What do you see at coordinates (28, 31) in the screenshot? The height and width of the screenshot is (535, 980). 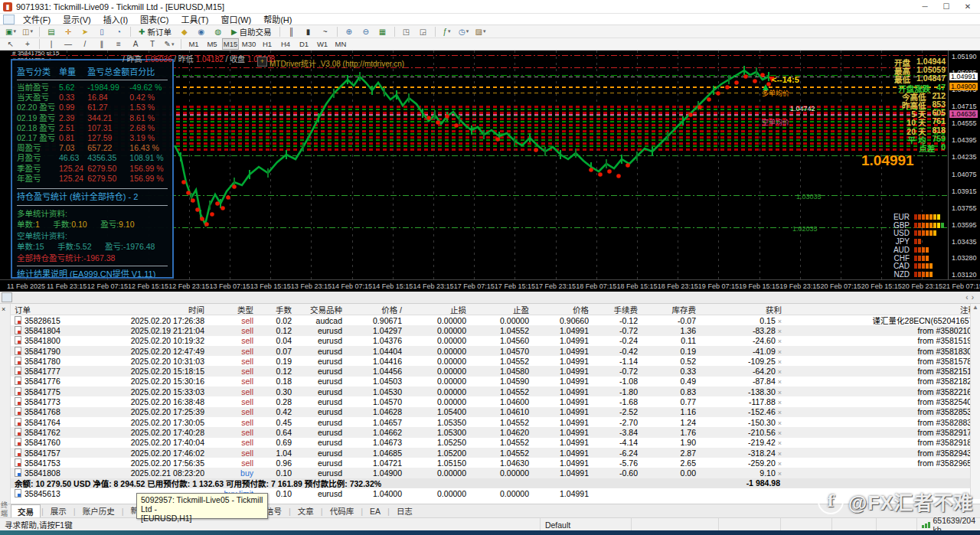 I see `profiles-button: ◫▾` at bounding box center [28, 31].